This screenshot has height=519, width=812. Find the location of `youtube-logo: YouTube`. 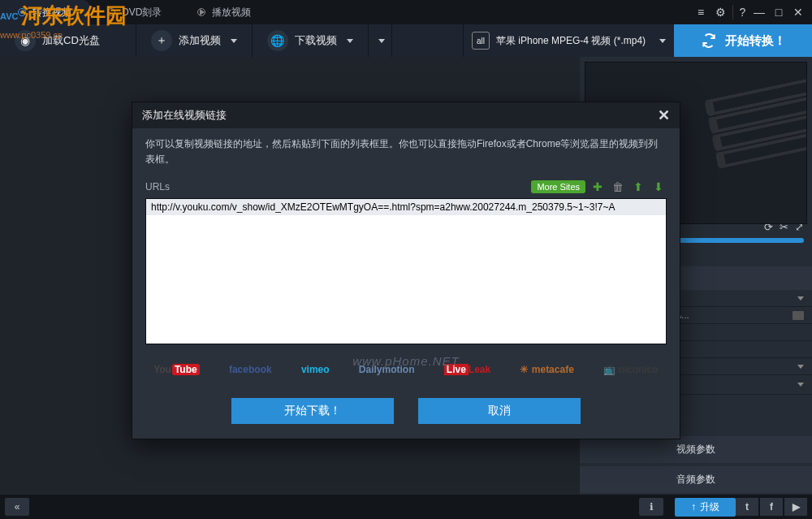

youtube-logo: YouTube is located at coordinates (177, 370).